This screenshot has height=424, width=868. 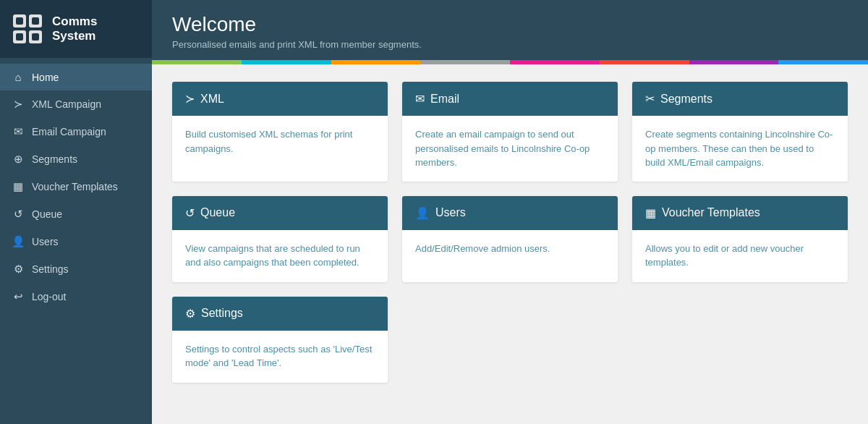 I want to click on xml-card-icon: ≻, so click(x=190, y=98).